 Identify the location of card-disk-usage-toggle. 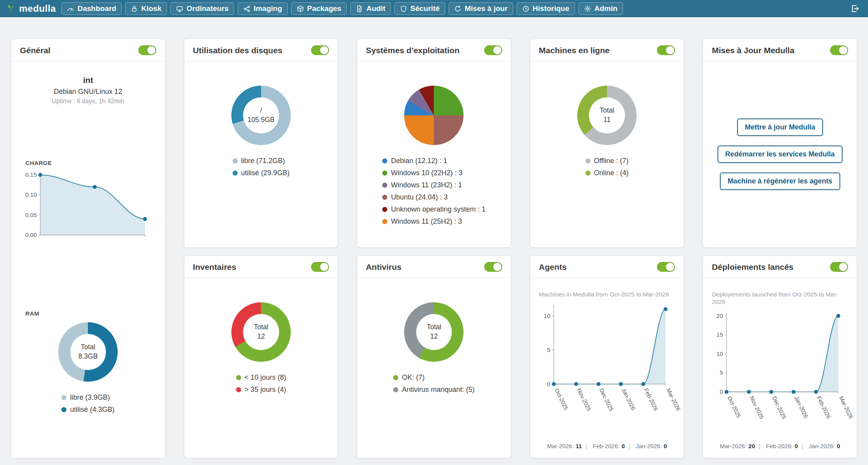
(320, 50).